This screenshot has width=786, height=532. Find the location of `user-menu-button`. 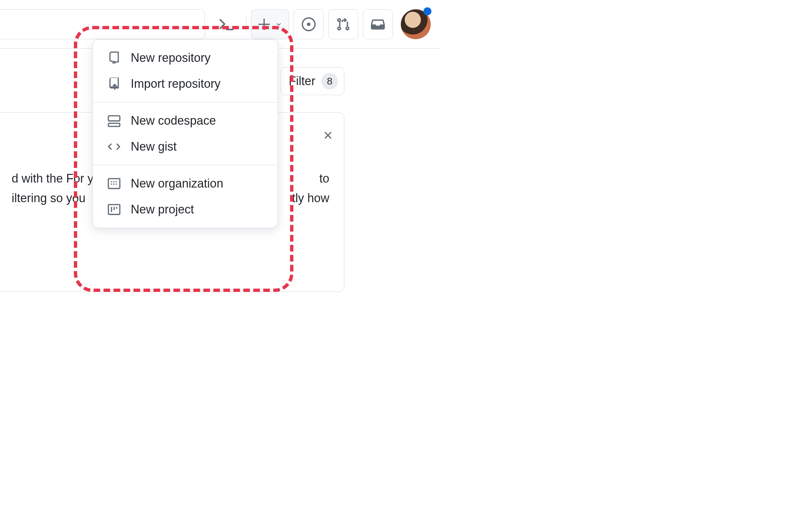

user-menu-button is located at coordinates (416, 24).